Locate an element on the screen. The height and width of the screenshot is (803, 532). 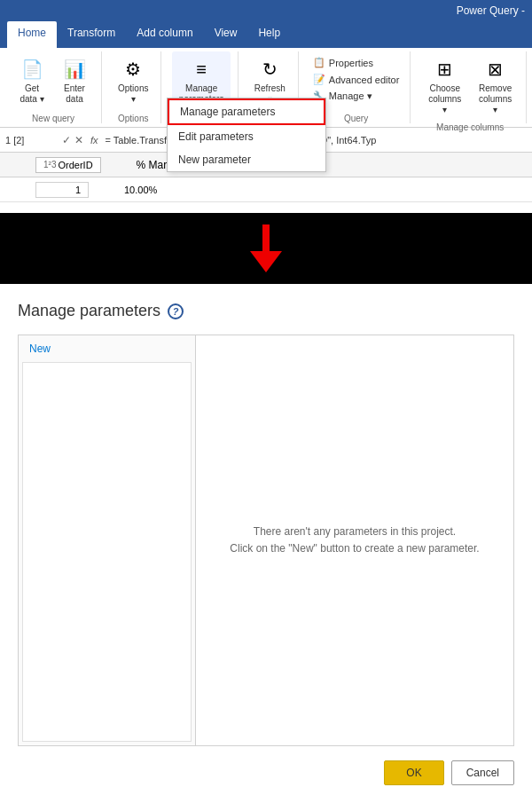
param-list-header: New is located at coordinates (106, 349).